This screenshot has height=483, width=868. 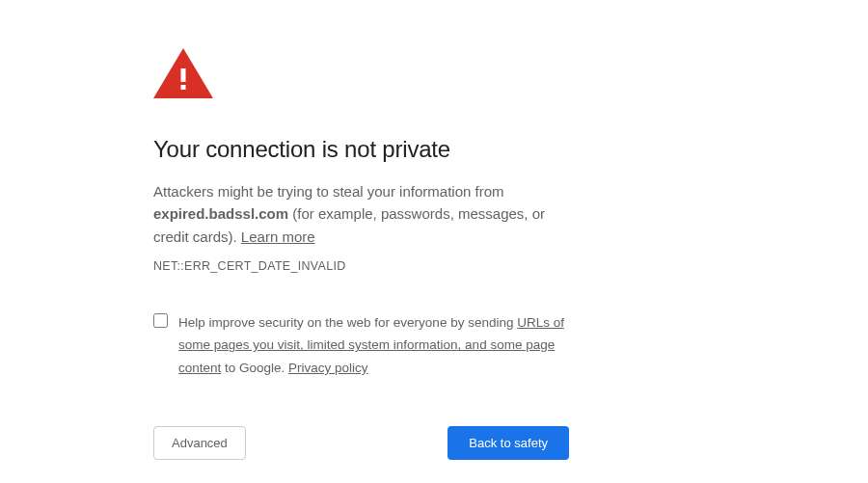 What do you see at coordinates (221, 214) in the screenshot?
I see `warning-domain: expired.badssl.com` at bounding box center [221, 214].